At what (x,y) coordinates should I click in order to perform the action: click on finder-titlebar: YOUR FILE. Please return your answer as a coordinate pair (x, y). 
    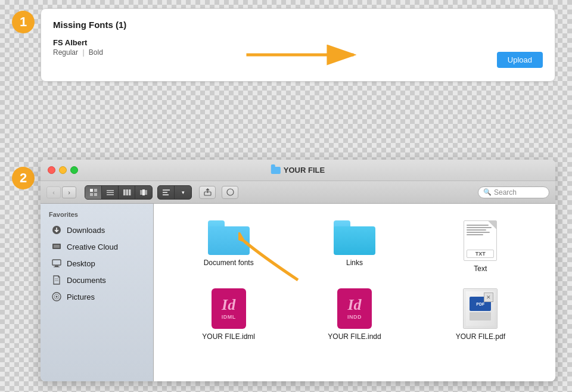
    Looking at the image, I should click on (298, 170).